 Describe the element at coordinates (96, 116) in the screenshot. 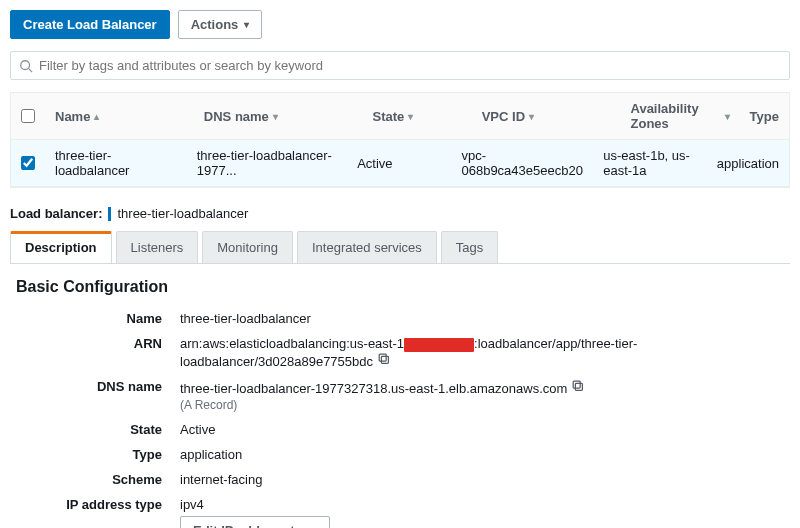

I see `sort-icon: ▴` at that location.